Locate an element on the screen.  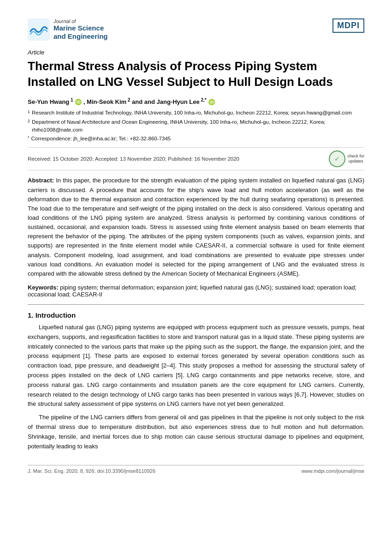
affiliation-2: 2 Department of Naval Architecture and O… is located at coordinates (196, 127).